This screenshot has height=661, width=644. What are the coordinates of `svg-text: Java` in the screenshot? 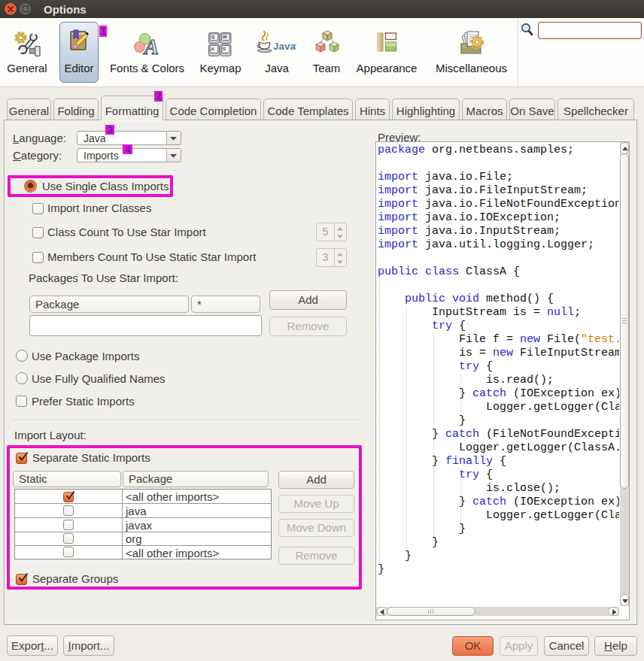 It's located at (284, 47).